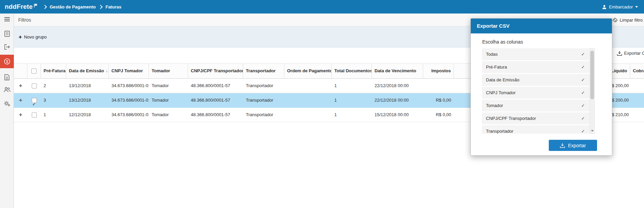 The width and height of the screenshot is (644, 208). What do you see at coordinates (20, 37) in the screenshot?
I see `plus-icon: +` at bounding box center [20, 37].